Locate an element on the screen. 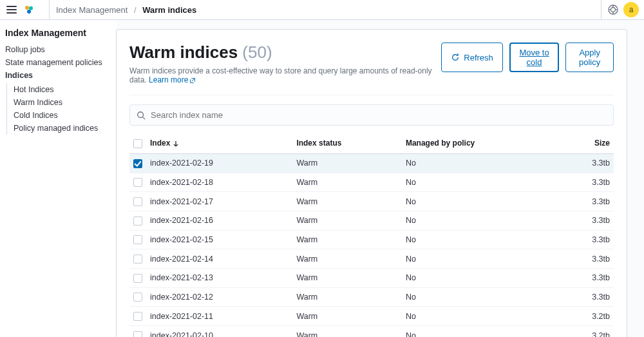  refresh-label: Refresh is located at coordinates (478, 58).